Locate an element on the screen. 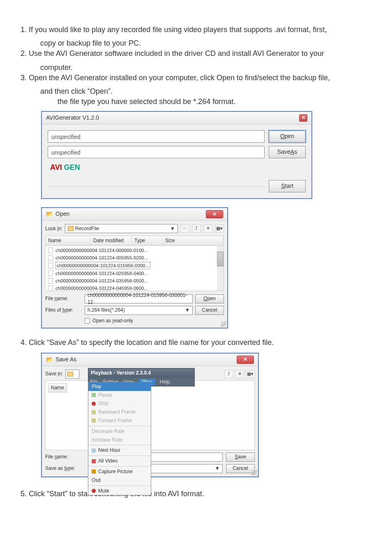 The height and width of the screenshot is (555, 392). play-dropdown: Play Pause Stop Backward Frame Forward F… is located at coordinates (120, 439).